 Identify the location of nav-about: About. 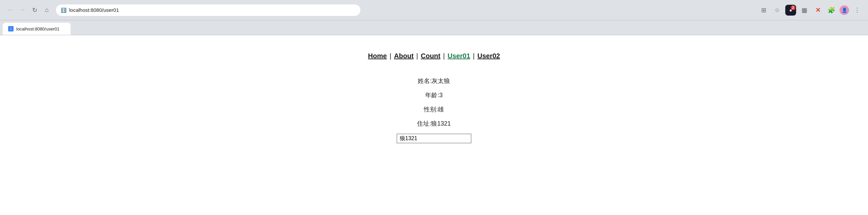
(404, 56).